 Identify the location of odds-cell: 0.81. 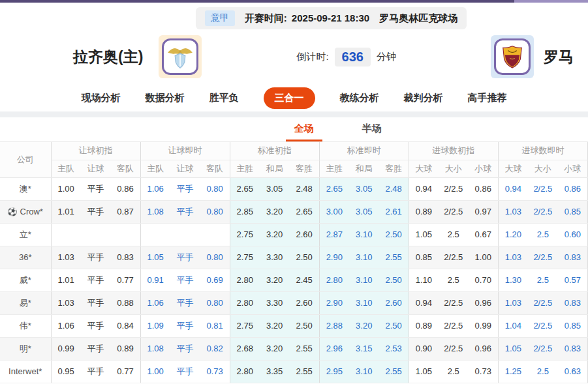
(215, 326).